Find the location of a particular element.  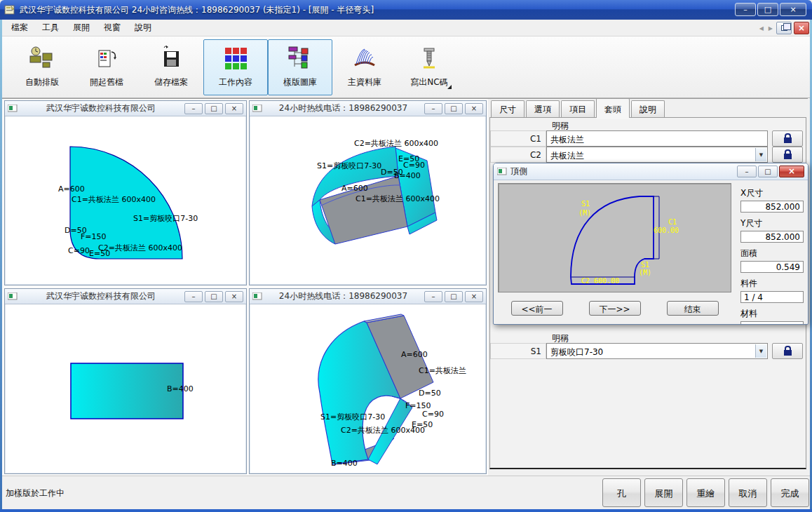

viewport-bottom-left: 武汉华宇诚数控科技有限公司 – □ × B=400 is located at coordinates (126, 382).